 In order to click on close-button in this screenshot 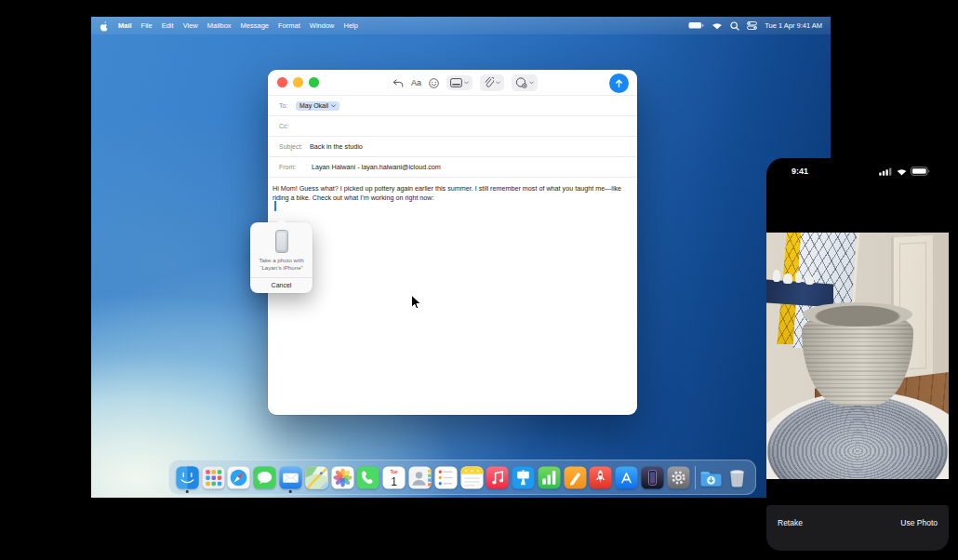, I will do `click(283, 82)`.